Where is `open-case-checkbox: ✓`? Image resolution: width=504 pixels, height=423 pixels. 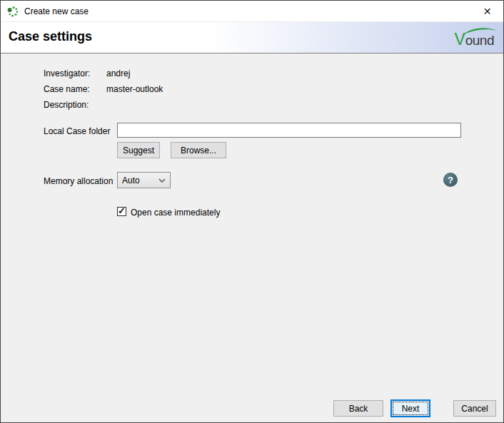
open-case-checkbox: ✓ is located at coordinates (121, 211).